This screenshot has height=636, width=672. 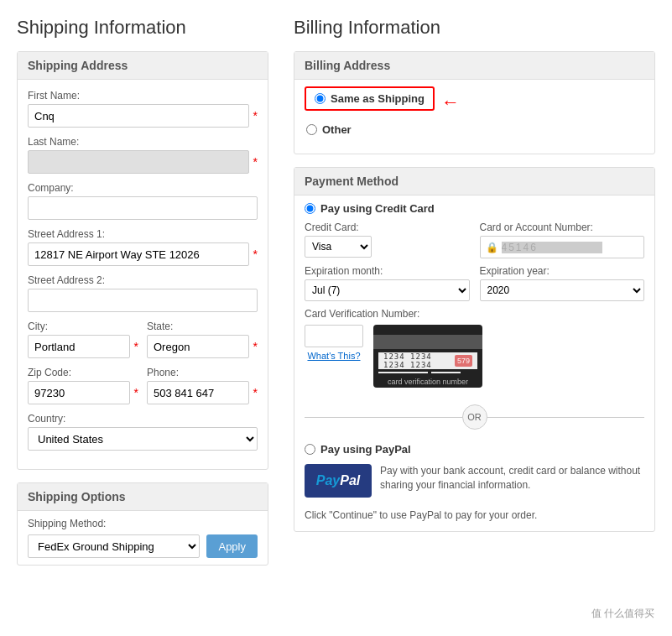 I want to click on state-input, so click(x=198, y=347).